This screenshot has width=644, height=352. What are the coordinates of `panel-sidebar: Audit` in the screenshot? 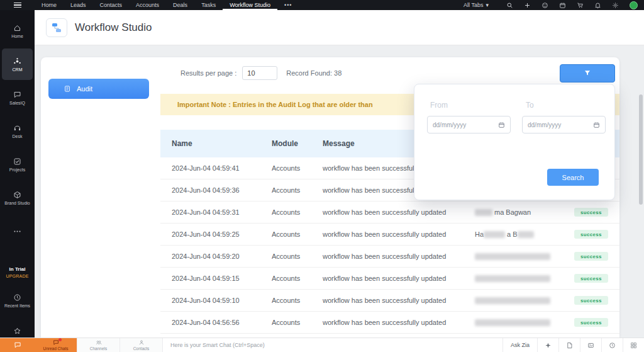 It's located at (101, 198).